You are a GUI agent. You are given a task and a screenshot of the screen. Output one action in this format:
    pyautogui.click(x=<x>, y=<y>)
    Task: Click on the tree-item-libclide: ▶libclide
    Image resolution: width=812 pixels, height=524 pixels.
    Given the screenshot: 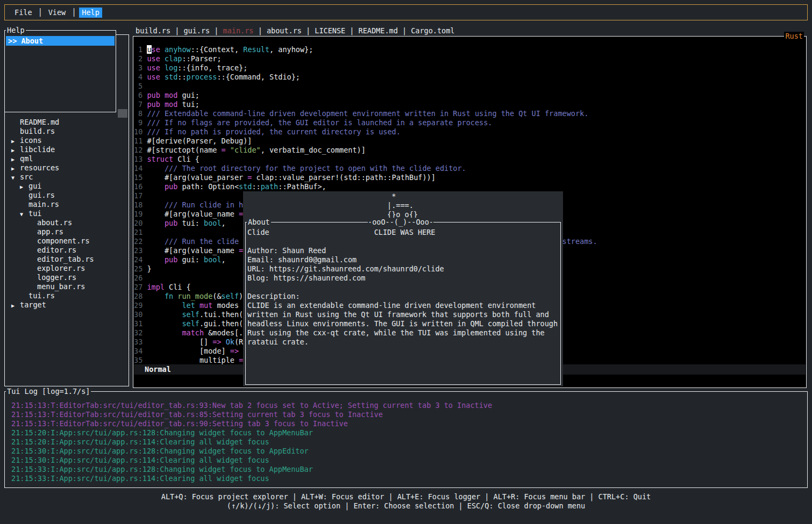 What is the action you would take?
    pyautogui.click(x=67, y=149)
    